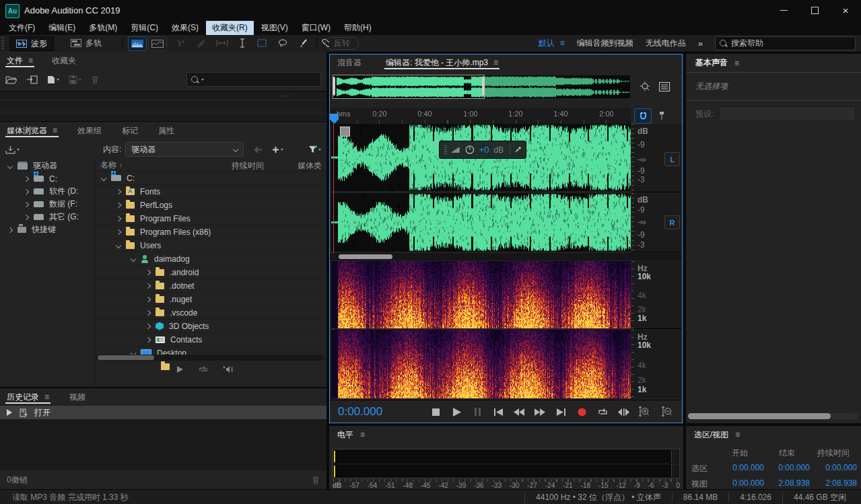  I want to click on help-search-box: 搜索帮助, so click(785, 43).